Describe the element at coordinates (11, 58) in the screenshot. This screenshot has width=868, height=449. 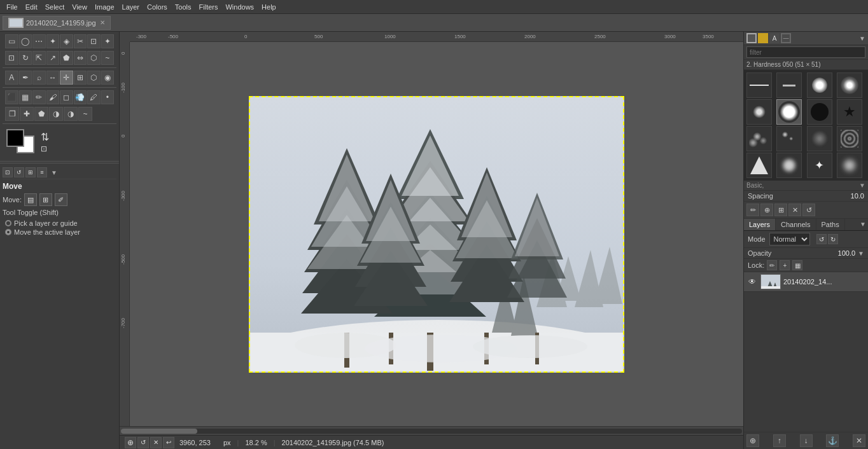
I see `tool-crop: ⊡` at that location.